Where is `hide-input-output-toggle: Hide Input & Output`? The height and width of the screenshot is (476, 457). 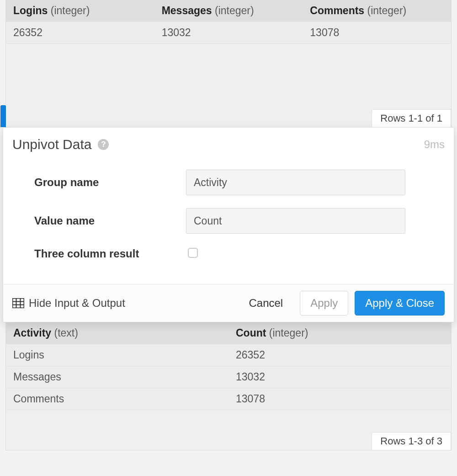 hide-input-output-toggle: Hide Input & Output is located at coordinates (69, 303).